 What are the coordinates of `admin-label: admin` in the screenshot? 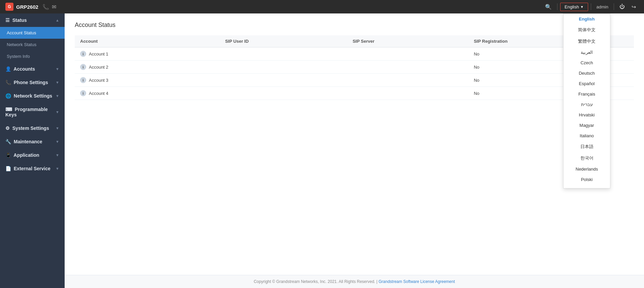 It's located at (603, 7).